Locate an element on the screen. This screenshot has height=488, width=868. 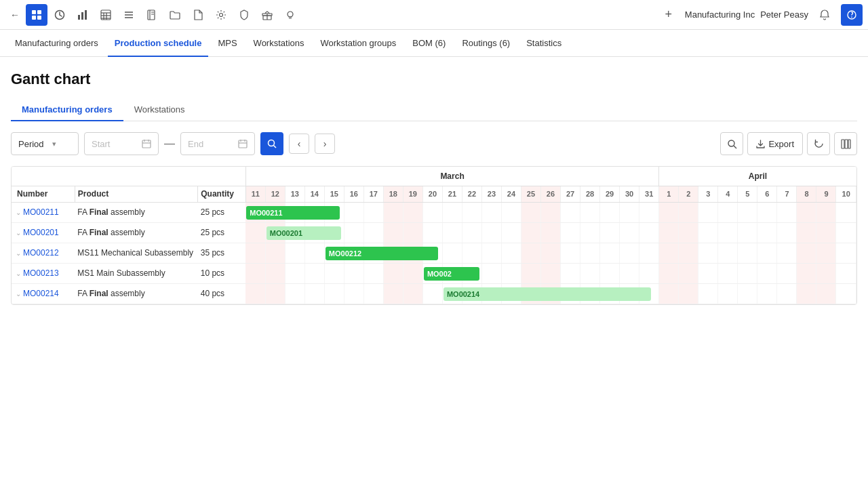
gear-icon is located at coordinates (221, 15).